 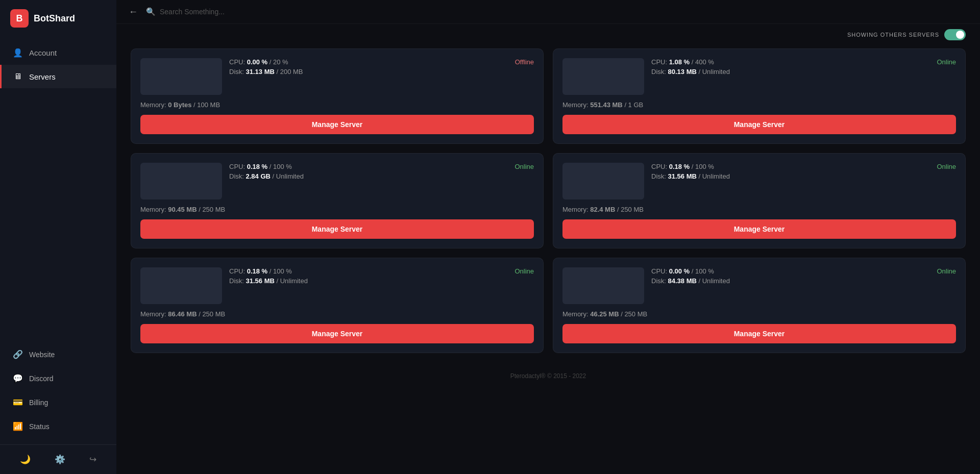 What do you see at coordinates (58, 427) in the screenshot?
I see `sidebar-item-status: 📶 Status` at bounding box center [58, 427].